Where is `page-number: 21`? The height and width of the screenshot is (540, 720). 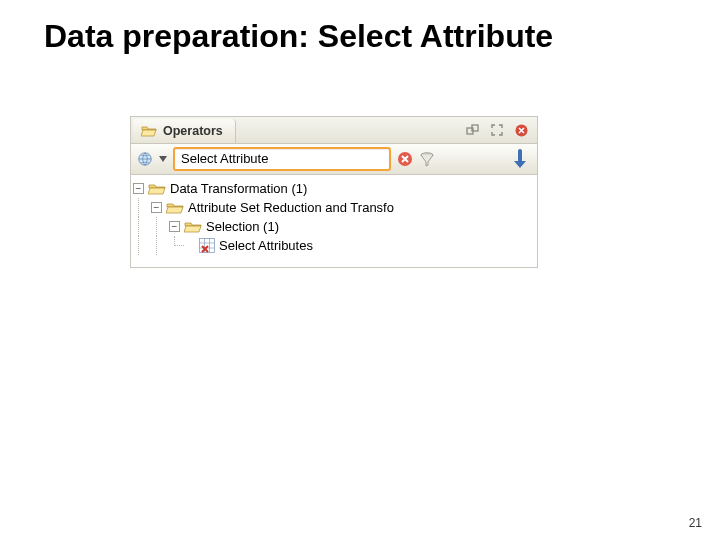
page-number: 21 is located at coordinates (696, 523).